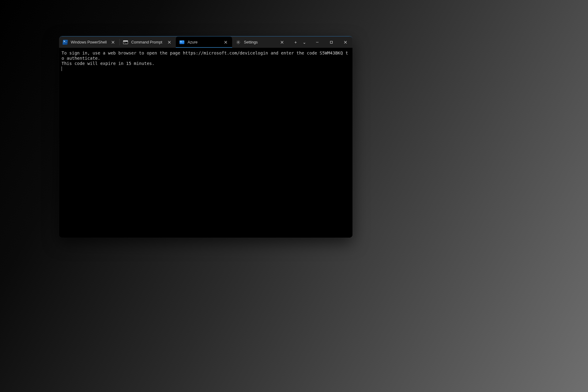 Image resolution: width=588 pixels, height=392 pixels. I want to click on chevron-down-icon: ⌄, so click(304, 42).